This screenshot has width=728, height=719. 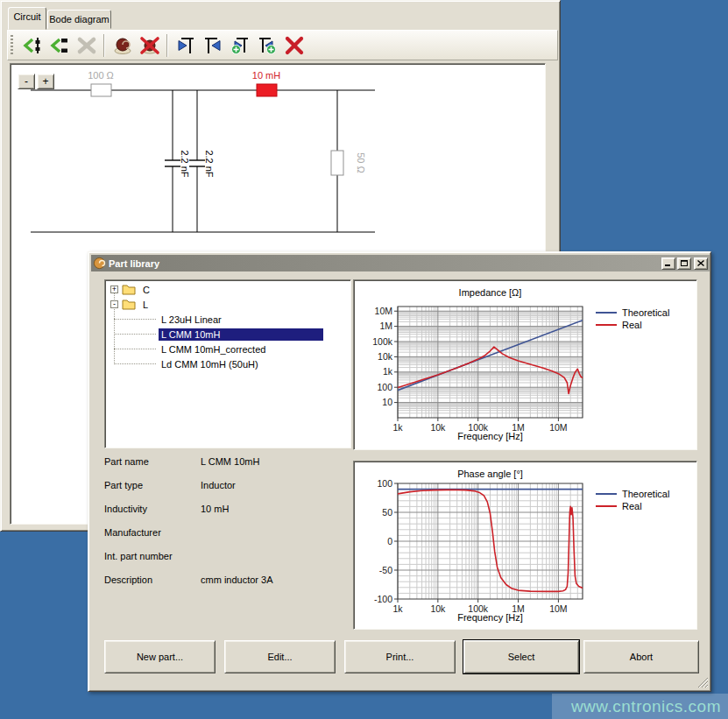 What do you see at coordinates (152, 510) in the screenshot?
I see `detail-label: Inductivity` at bounding box center [152, 510].